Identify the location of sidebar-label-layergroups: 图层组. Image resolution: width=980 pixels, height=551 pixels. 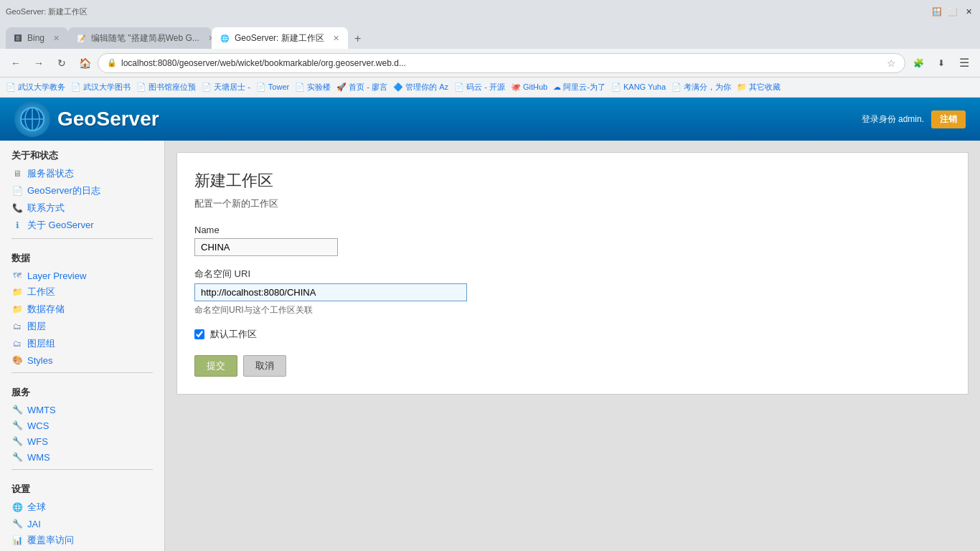
(42, 344).